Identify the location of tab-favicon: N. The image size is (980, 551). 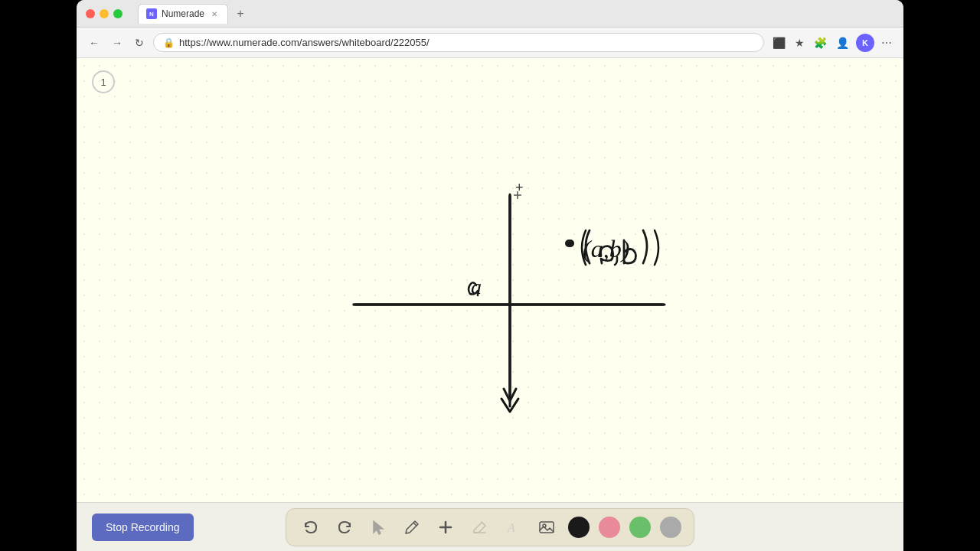
(152, 14).